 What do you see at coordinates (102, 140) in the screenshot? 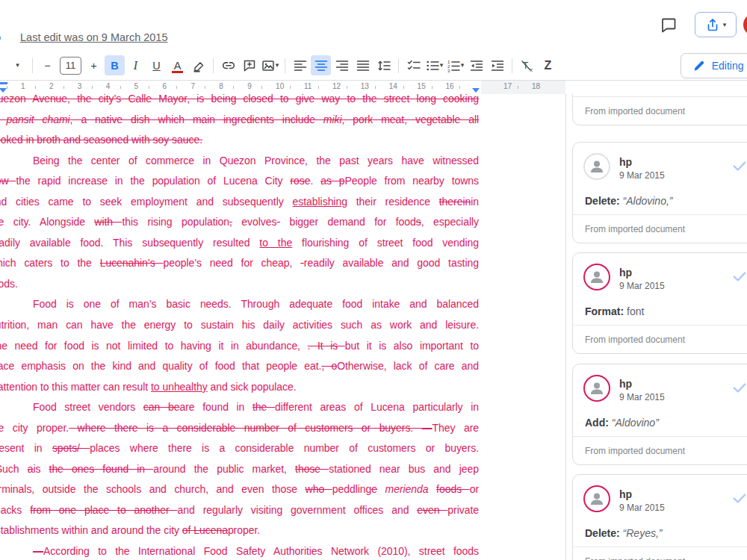
I see `text-segment: cooked in broth and seasoned with soy sa…` at bounding box center [102, 140].